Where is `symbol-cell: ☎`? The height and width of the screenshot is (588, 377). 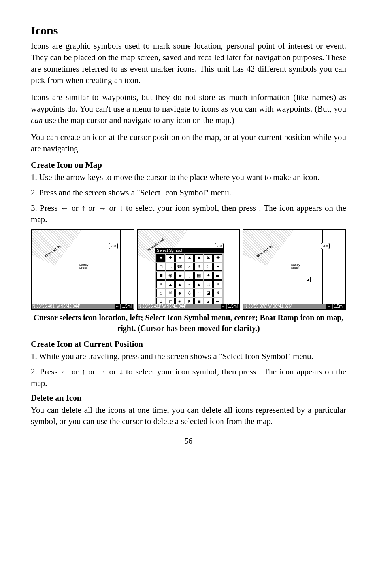
symbol-cell: ☎ is located at coordinates (180, 267).